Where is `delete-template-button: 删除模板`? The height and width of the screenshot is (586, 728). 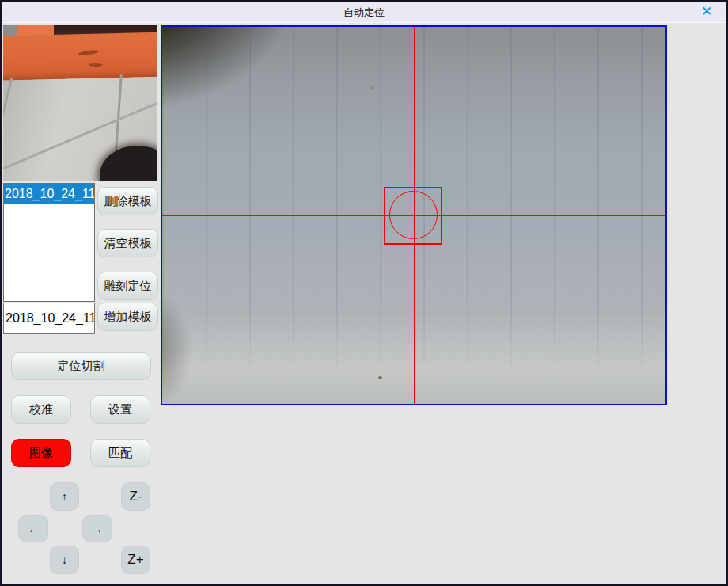
delete-template-button: 删除模板 is located at coordinates (128, 201).